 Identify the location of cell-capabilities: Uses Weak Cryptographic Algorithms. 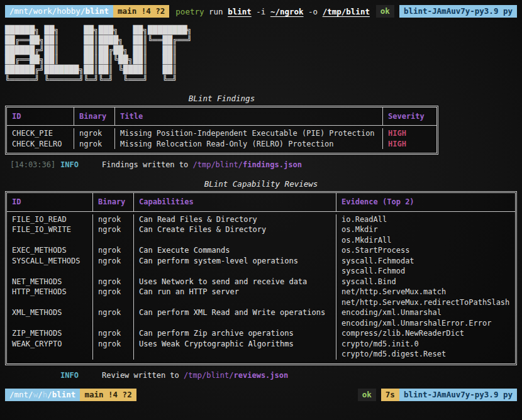
(235, 350).